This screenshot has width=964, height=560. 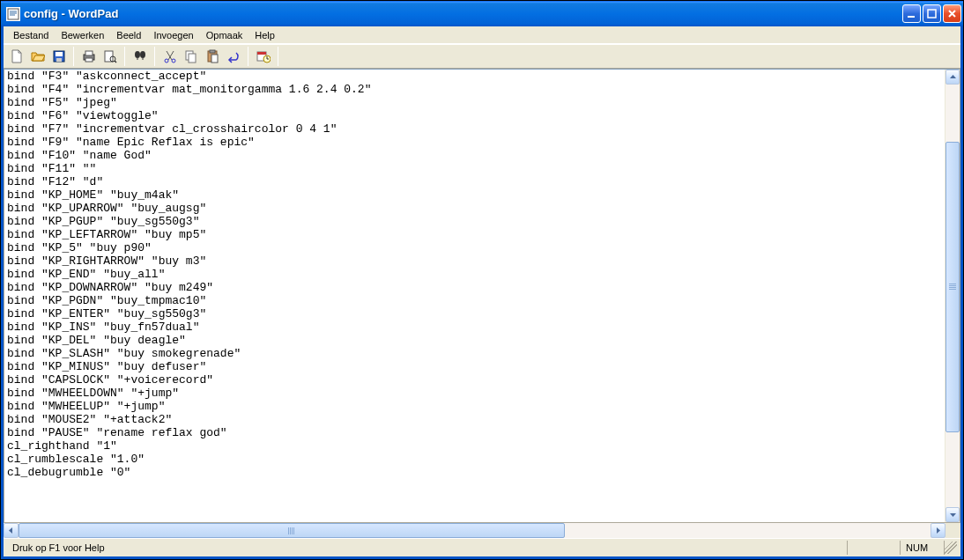 I want to click on text-line: bind "KP_UPARROW" "buy_augsg", so click(x=474, y=208).